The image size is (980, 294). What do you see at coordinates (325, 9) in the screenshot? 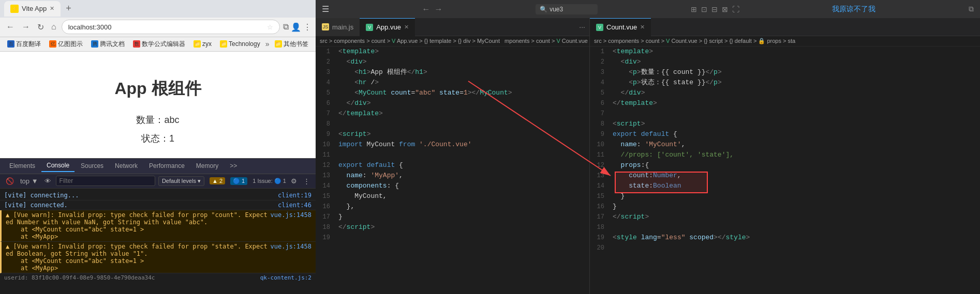
I see `vscode-menu-icon: ☰` at bounding box center [325, 9].